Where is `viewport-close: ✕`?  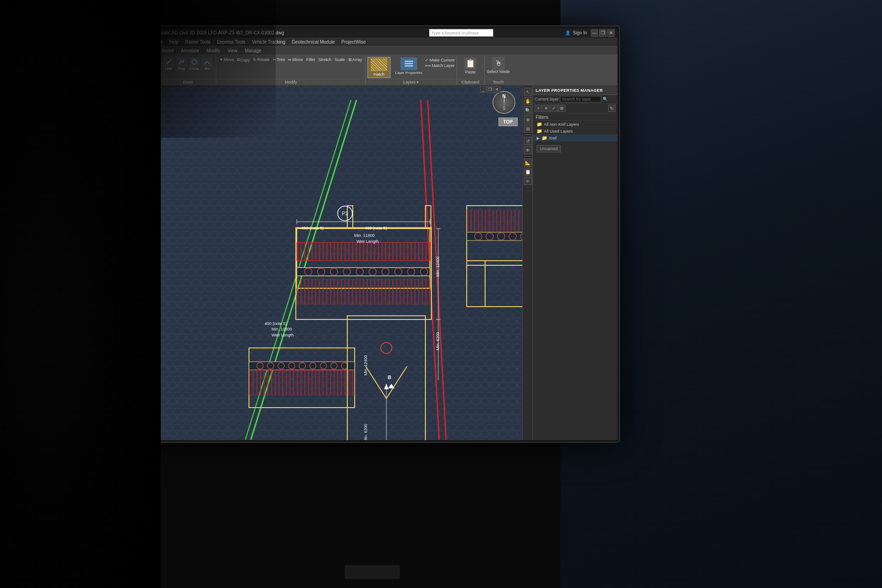
viewport-close: ✕ is located at coordinates (497, 90).